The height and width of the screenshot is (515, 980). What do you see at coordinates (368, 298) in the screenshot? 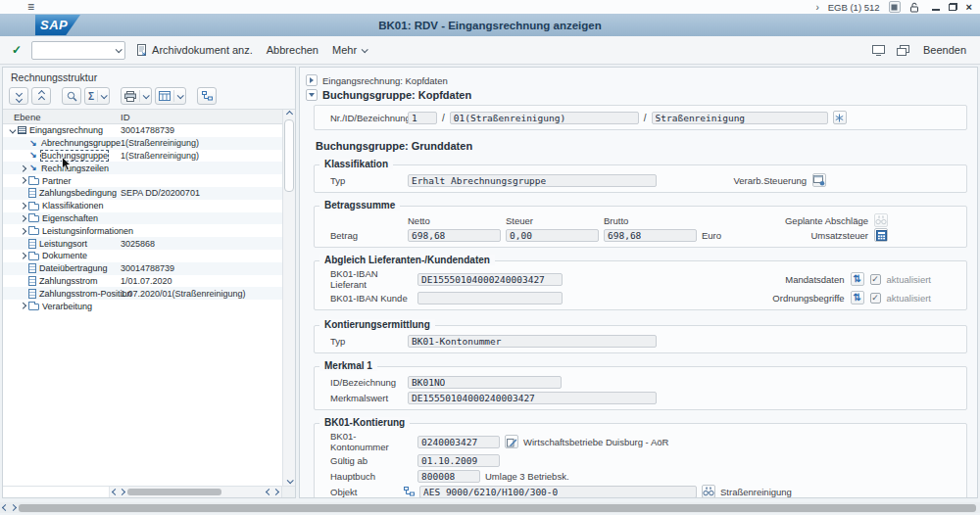
I see `iban-kunde-label: BK01-IBAN Kunde` at bounding box center [368, 298].